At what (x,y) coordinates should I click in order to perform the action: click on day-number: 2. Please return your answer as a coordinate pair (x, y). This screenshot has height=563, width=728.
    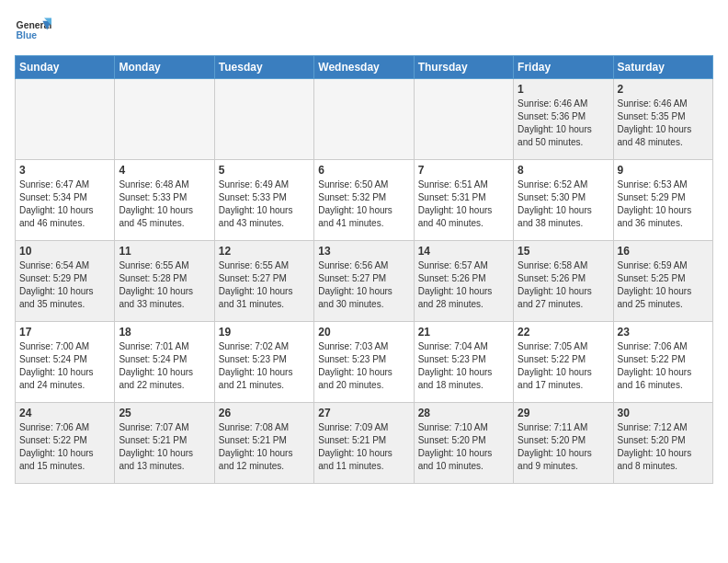
    Looking at the image, I should click on (664, 89).